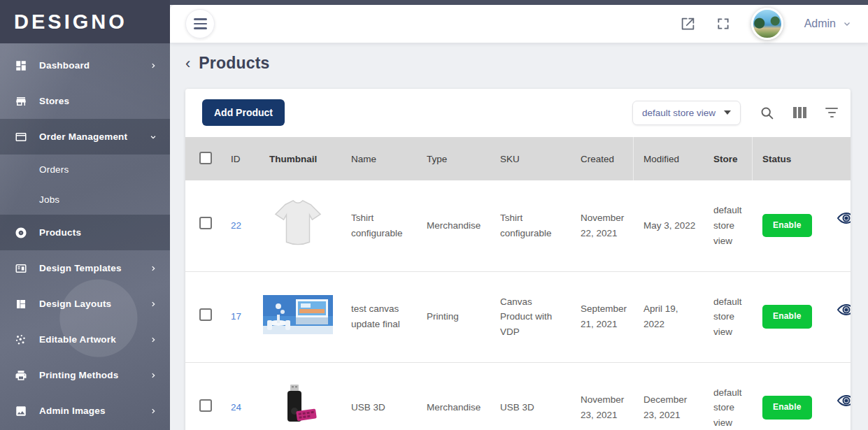 This screenshot has width=868, height=430. What do you see at coordinates (98, 169) in the screenshot?
I see `sidebar-item-label: Orders` at bounding box center [98, 169].